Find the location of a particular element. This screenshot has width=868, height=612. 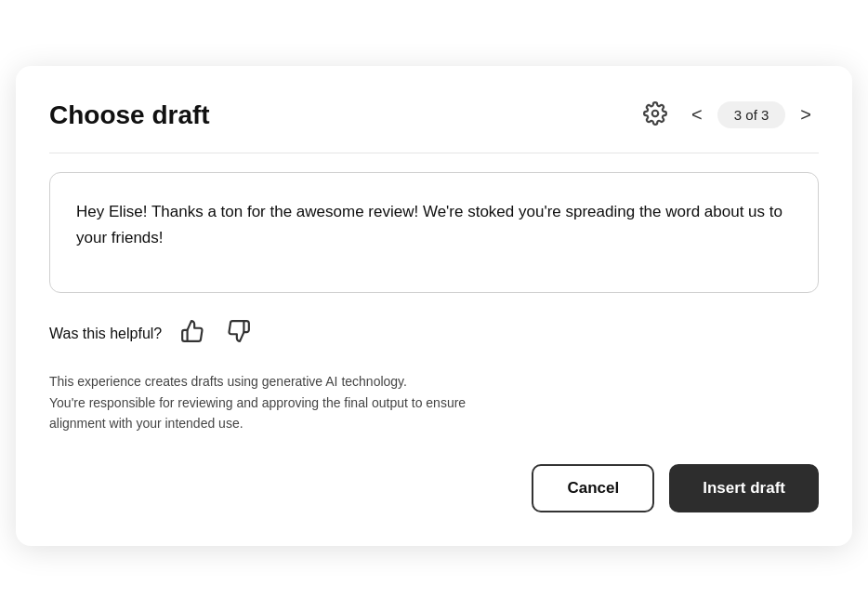

insert-draft-button: Insert draft is located at coordinates (743, 488).